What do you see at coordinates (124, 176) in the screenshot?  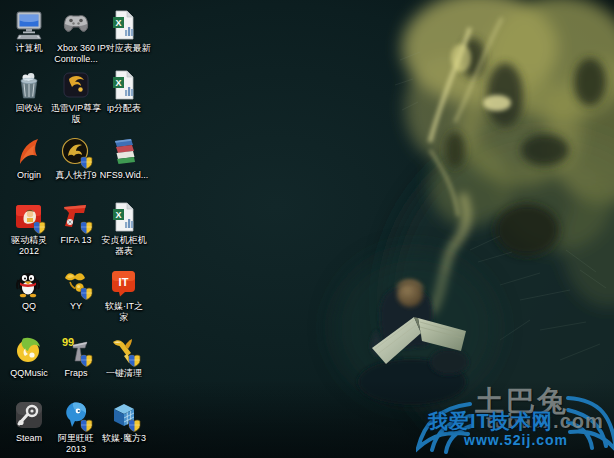 I see `icon-label: NFS9.Wid...` at bounding box center [124, 176].